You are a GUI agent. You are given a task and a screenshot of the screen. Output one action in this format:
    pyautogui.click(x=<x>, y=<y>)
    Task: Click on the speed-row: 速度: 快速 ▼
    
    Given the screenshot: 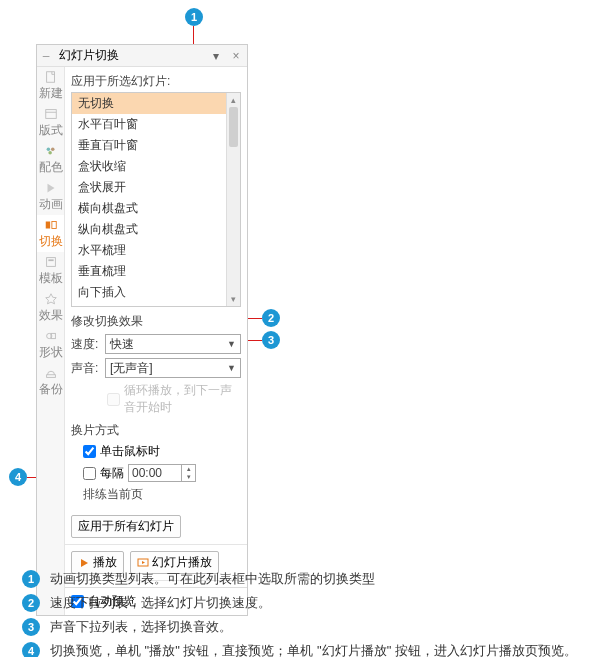 What is the action you would take?
    pyautogui.click(x=156, y=344)
    